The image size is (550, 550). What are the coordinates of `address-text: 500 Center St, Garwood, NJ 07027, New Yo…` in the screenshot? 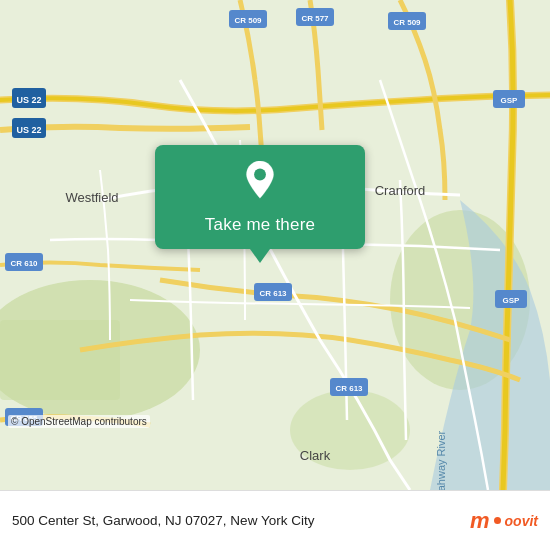 It's located at (241, 520).